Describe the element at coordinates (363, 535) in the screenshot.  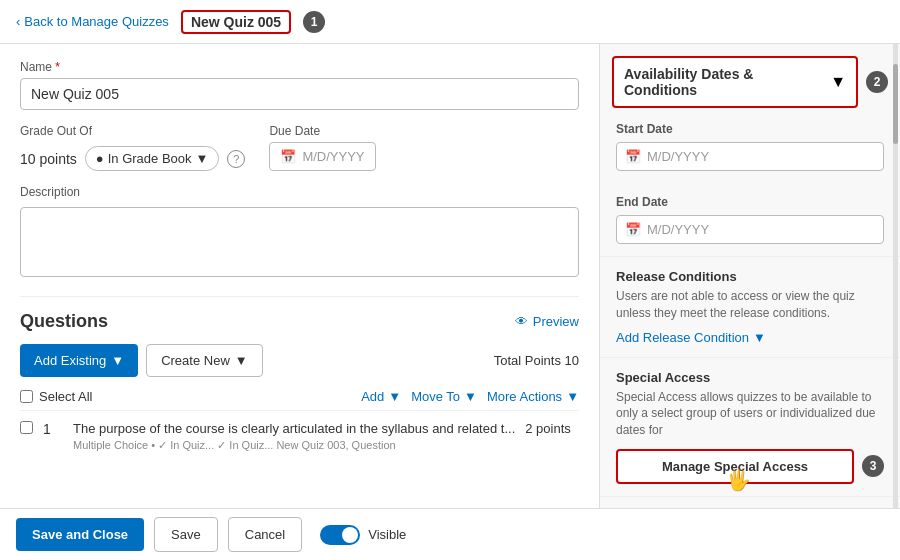
I see `visibility-toggle-container: Visible` at that location.